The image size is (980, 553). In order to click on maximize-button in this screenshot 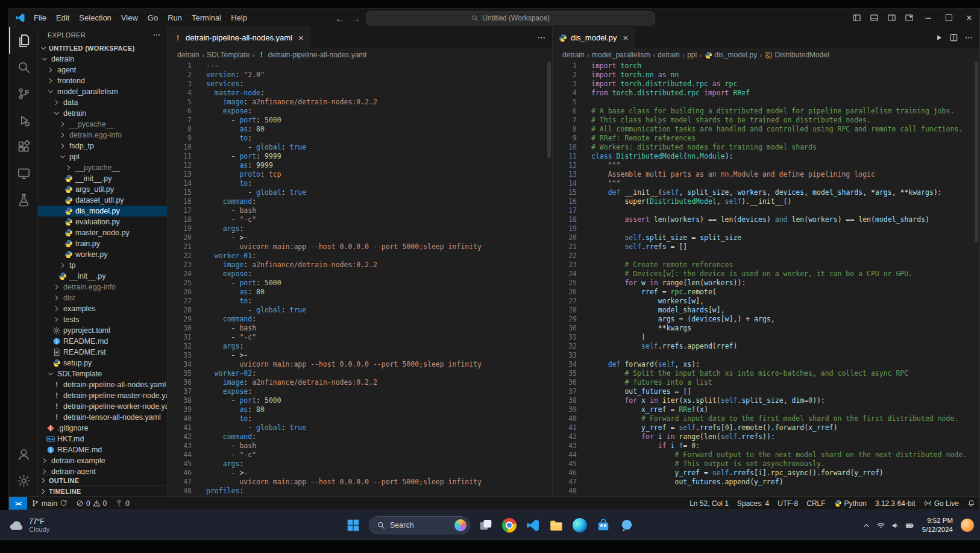, I will do `click(949, 18)`.